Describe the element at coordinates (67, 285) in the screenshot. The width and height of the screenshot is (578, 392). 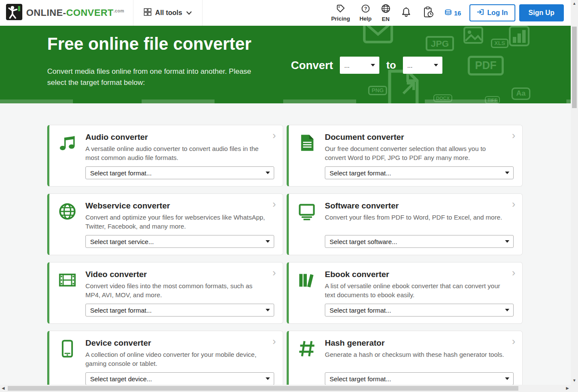
I see `film-icon` at that location.